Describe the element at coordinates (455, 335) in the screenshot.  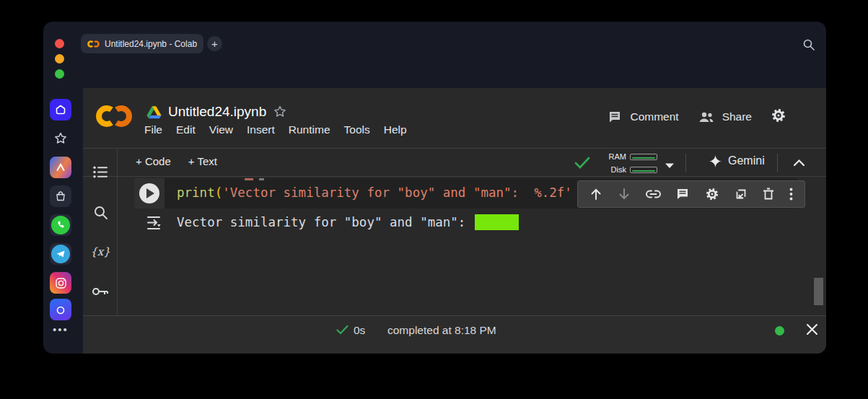
I see `execution-status-bar: 0s completed at 8:18 PM` at that location.